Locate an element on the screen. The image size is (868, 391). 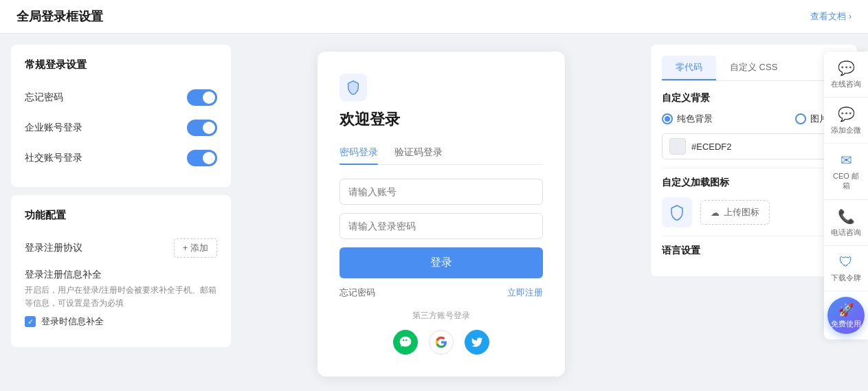
icon-placeholder is located at coordinates (677, 212).